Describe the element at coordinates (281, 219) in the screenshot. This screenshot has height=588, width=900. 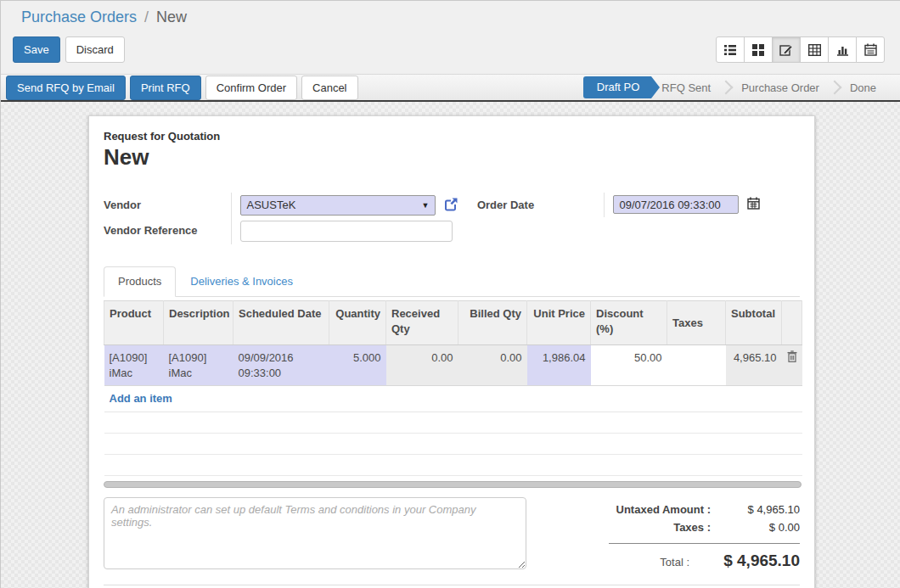
I see `field-group-left: Vendor ASUSTeK ▼` at that location.